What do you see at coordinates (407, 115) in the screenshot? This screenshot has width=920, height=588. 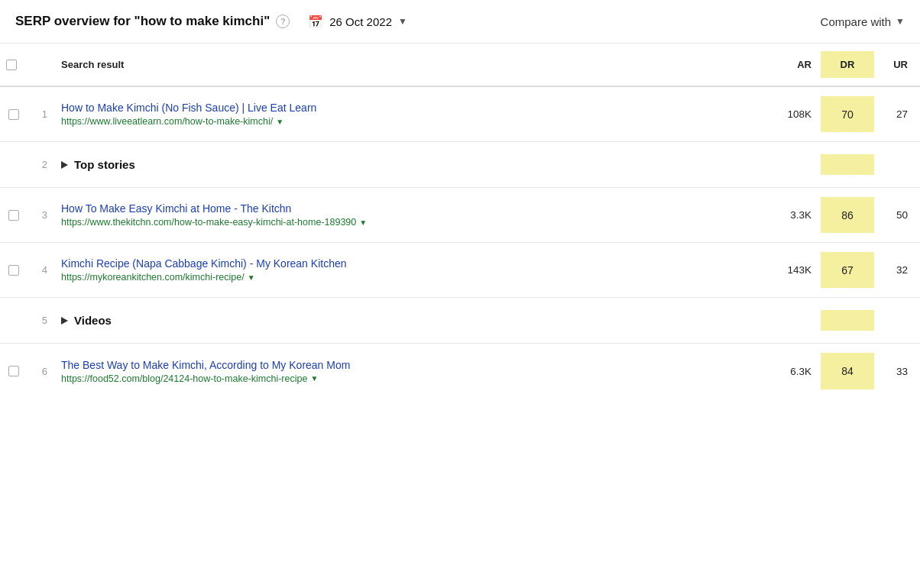 I see `row-content-1: How to Make Kimchi (No Fish Sauce) | Liv…` at bounding box center [407, 115].